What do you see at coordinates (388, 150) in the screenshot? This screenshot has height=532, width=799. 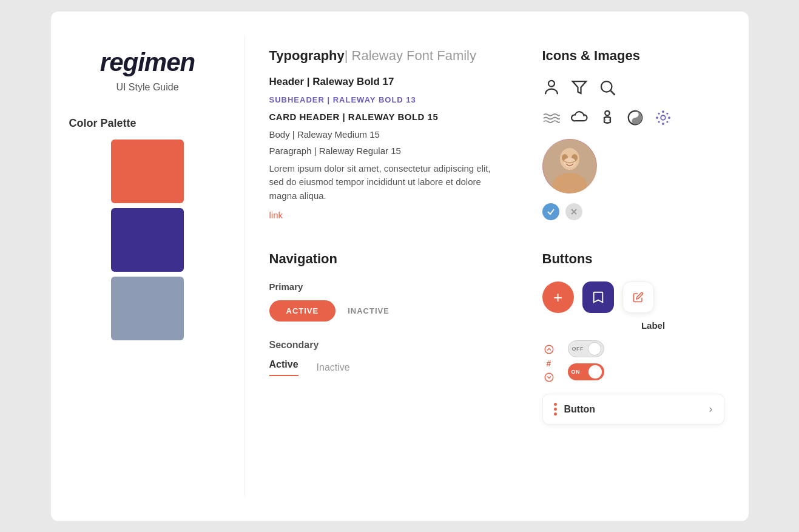 I see `type-paragraph: Paragraph | Raleway Regular 15` at bounding box center [388, 150].